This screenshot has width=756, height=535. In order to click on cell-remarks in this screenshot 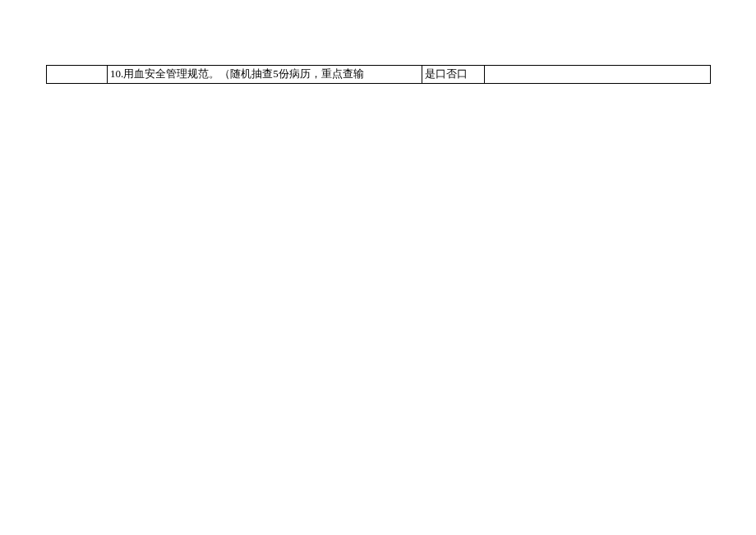, I will do `click(598, 75)`.